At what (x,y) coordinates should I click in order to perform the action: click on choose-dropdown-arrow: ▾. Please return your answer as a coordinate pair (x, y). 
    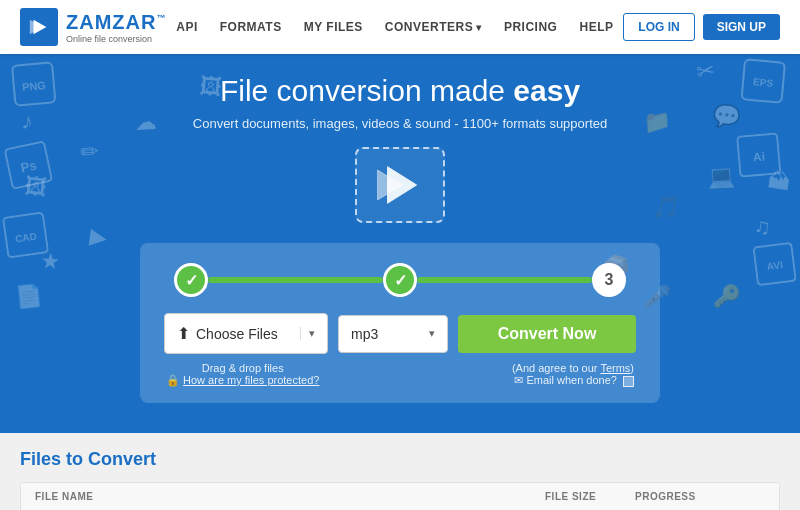
    Looking at the image, I should click on (308, 334).